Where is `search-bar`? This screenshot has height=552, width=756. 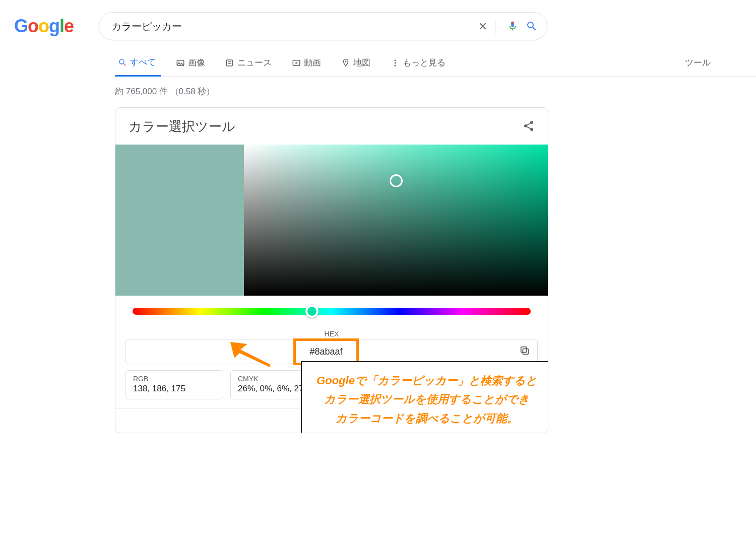 search-bar is located at coordinates (323, 26).